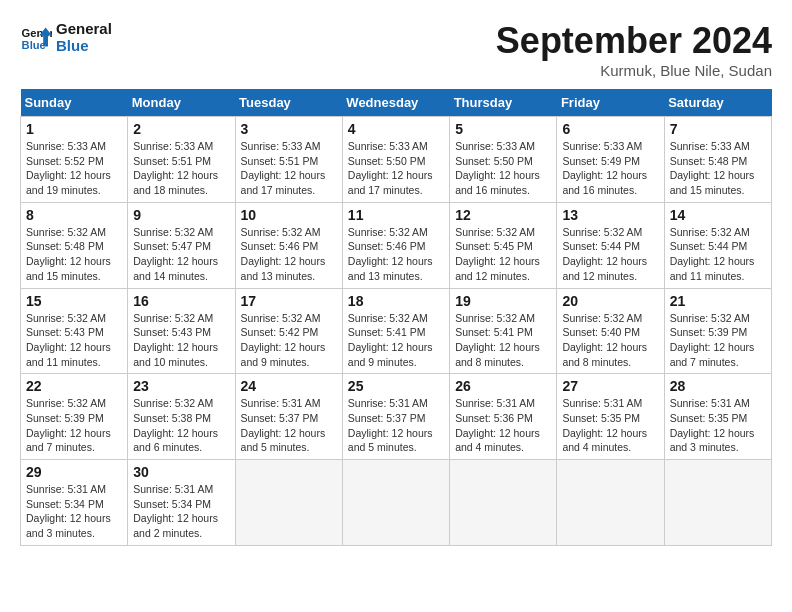 The height and width of the screenshot is (612, 792). What do you see at coordinates (181, 301) in the screenshot?
I see `day-number: 16` at bounding box center [181, 301].